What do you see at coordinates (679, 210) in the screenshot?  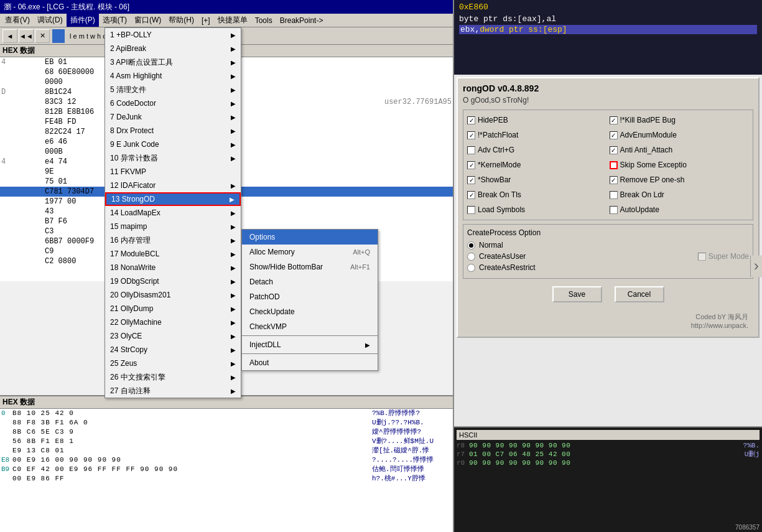 I see `option-auto-update: AutoUpdate` at bounding box center [679, 210].